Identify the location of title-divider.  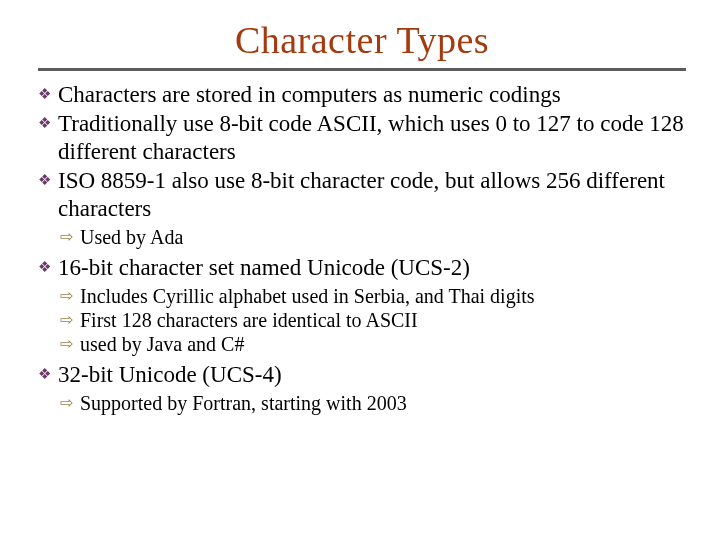
(362, 70).